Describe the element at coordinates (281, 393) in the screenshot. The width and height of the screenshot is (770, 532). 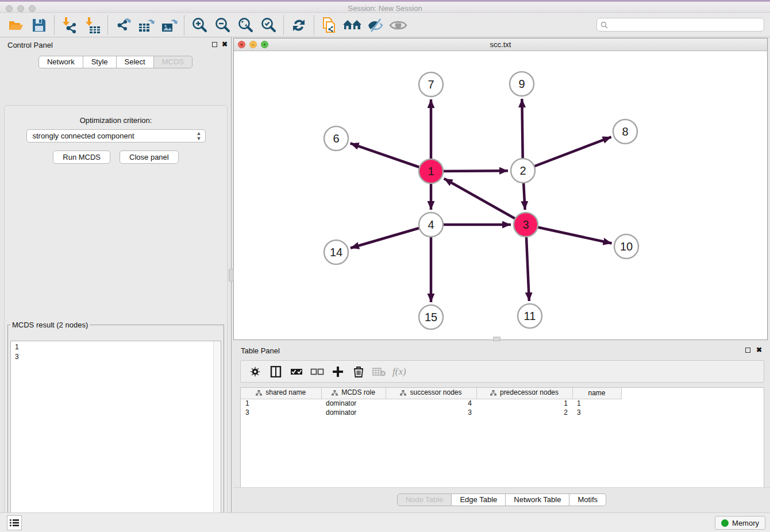
I see `col-shared-name: shared name` at that location.